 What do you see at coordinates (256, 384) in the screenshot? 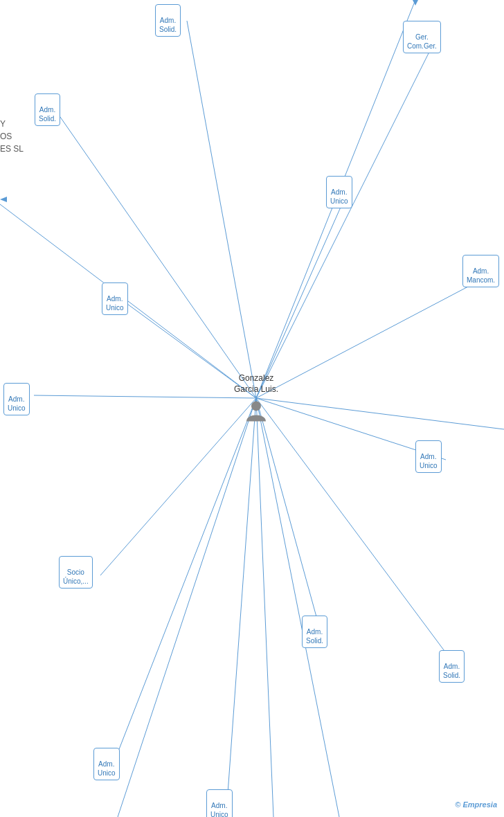
I see `center-name: Gonzalez Garcia Luis.` at bounding box center [256, 384].